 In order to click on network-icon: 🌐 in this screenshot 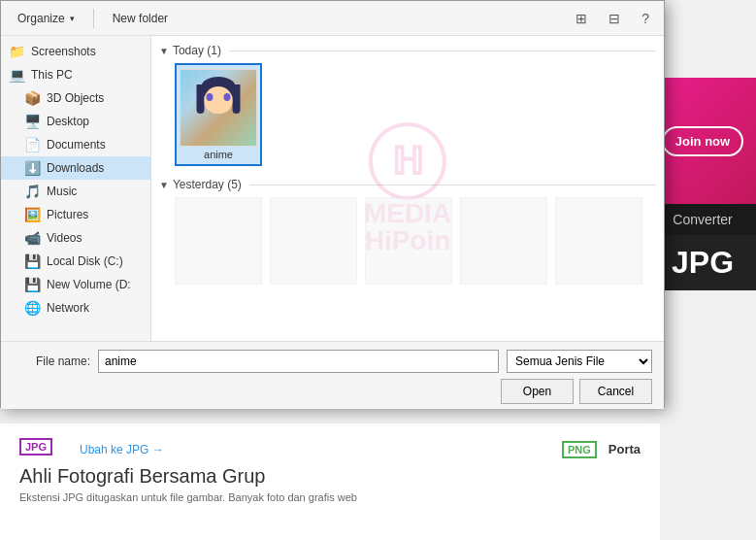, I will do `click(33, 308)`.